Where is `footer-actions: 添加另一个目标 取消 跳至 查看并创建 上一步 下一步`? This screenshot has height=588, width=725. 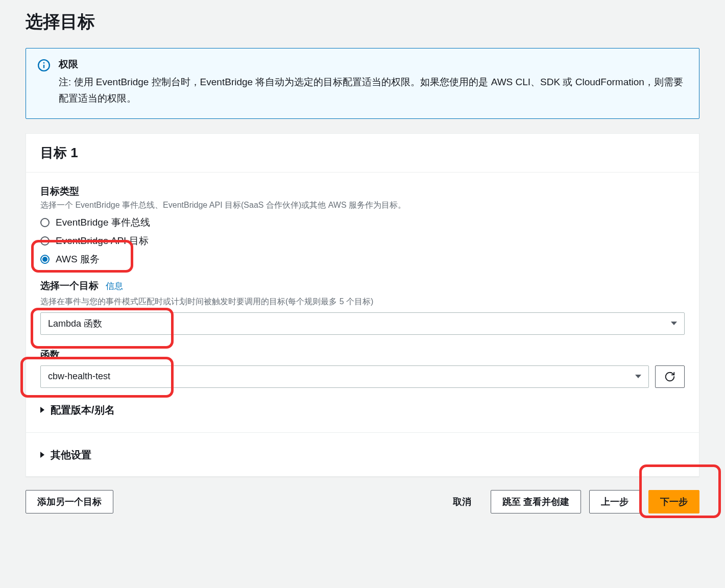
footer-actions: 添加另一个目标 取消 跳至 查看并创建 上一步 下一步 is located at coordinates (362, 502).